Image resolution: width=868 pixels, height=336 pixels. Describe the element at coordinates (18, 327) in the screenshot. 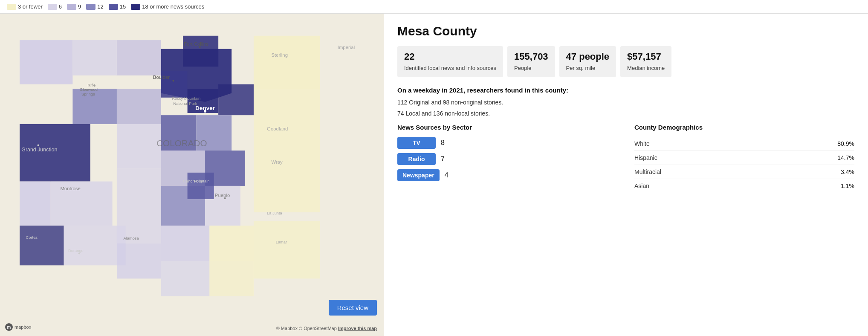

I see `mapbox-logo: m mapbox` at that location.